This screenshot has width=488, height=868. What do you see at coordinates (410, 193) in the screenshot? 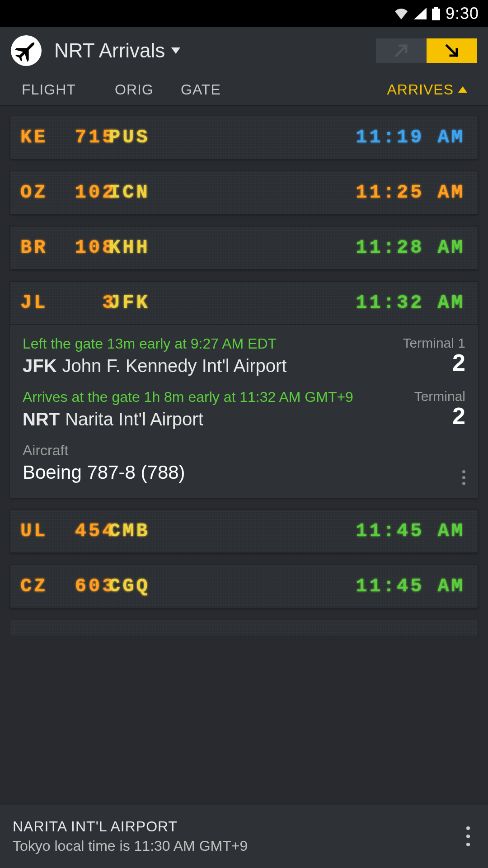
I see `flight-time: 11:25 AM` at bounding box center [410, 193].